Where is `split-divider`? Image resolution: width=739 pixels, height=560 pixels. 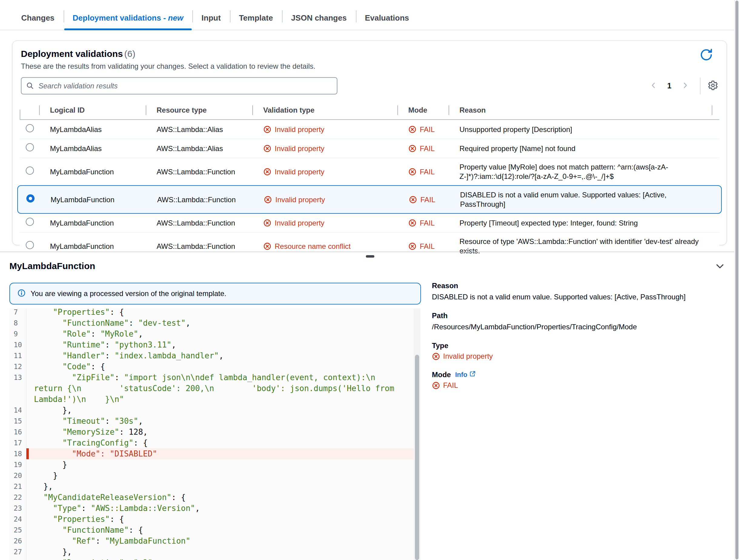 split-divider is located at coordinates (367, 252).